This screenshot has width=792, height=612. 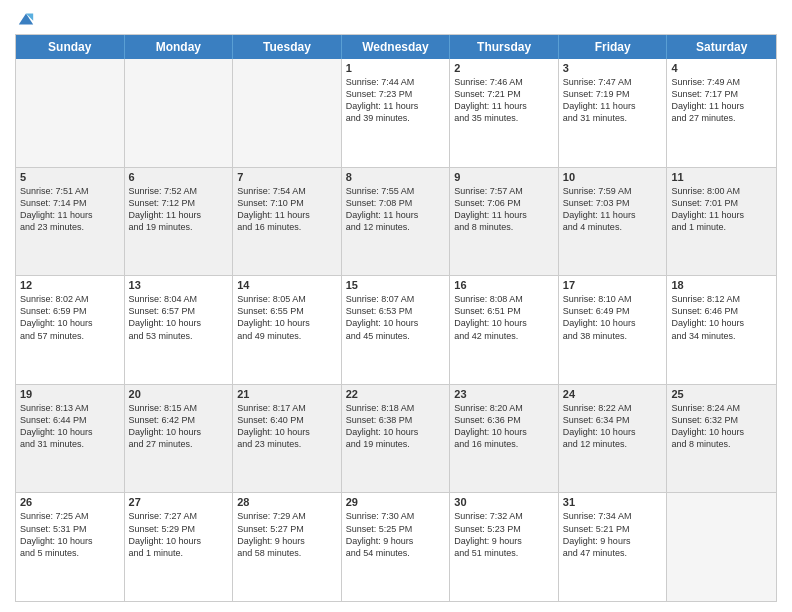 What do you see at coordinates (504, 547) in the screenshot?
I see `calendar-cell-30: 30Sunrise: 7:32 AM Sunset: 5:23 PM Dayli…` at bounding box center [504, 547].